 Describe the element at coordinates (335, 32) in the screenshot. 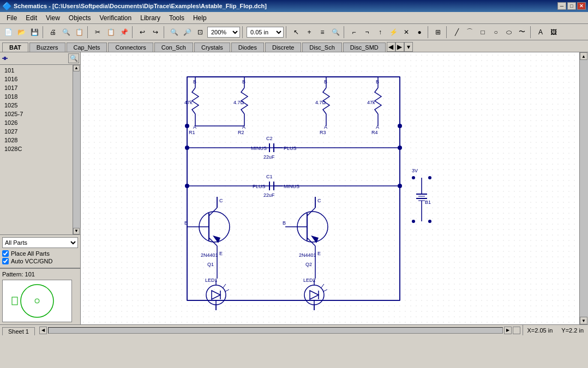

I see `find-tool: 🔍` at that location.